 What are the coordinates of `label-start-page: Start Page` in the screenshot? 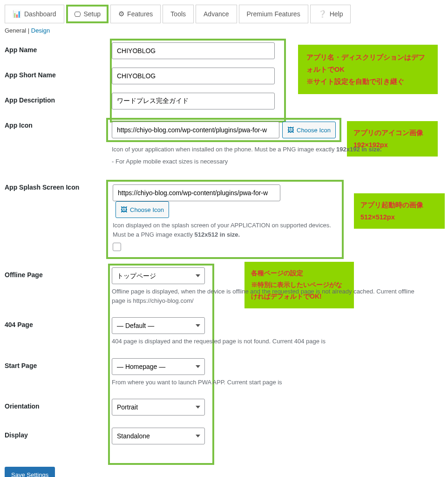 It's located at (58, 364).